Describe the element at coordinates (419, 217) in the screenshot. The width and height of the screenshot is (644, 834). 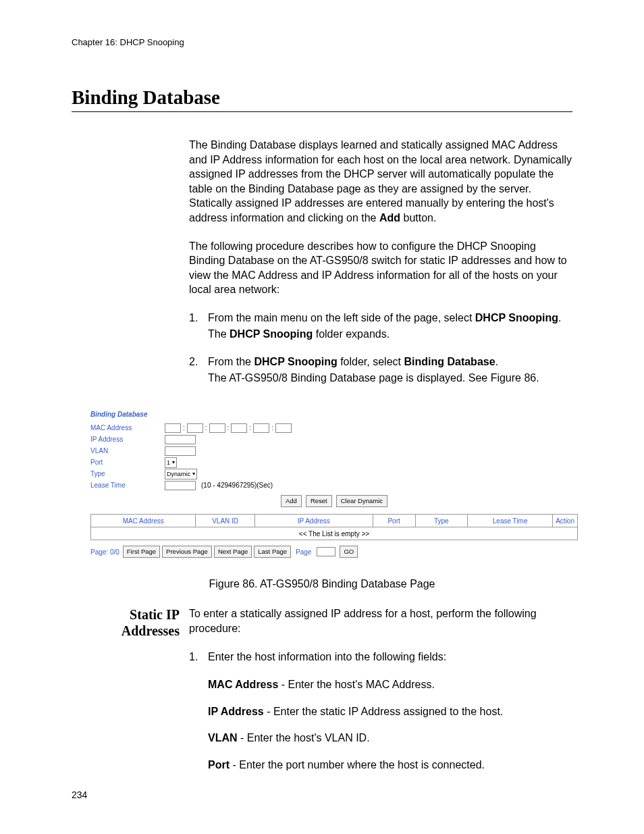
I see `text: button.` at that location.